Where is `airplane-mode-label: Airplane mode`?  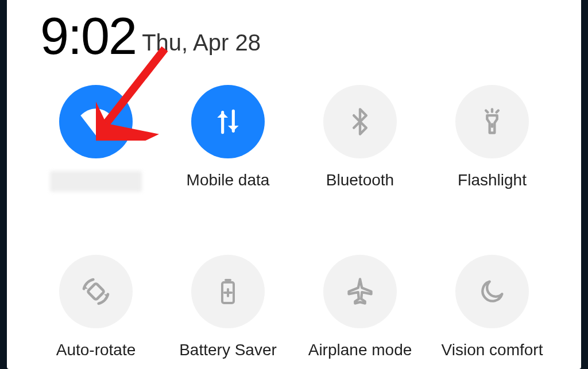
airplane-mode-label: Airplane mode is located at coordinates (361, 350).